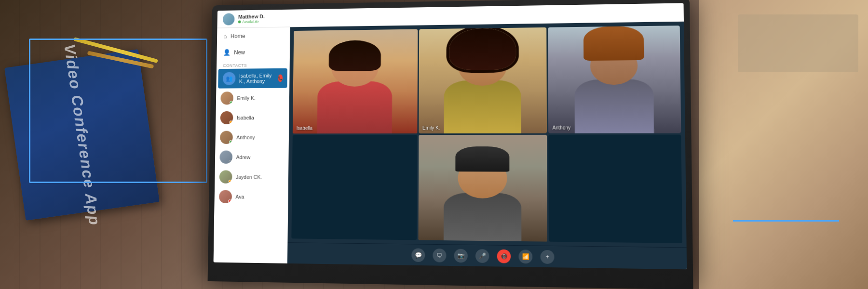 The width and height of the screenshot is (868, 289). Describe the element at coordinates (253, 79) in the screenshot. I see `contact-active-group: 👥 Isabella, Emily K., Anthony 📞` at that location.